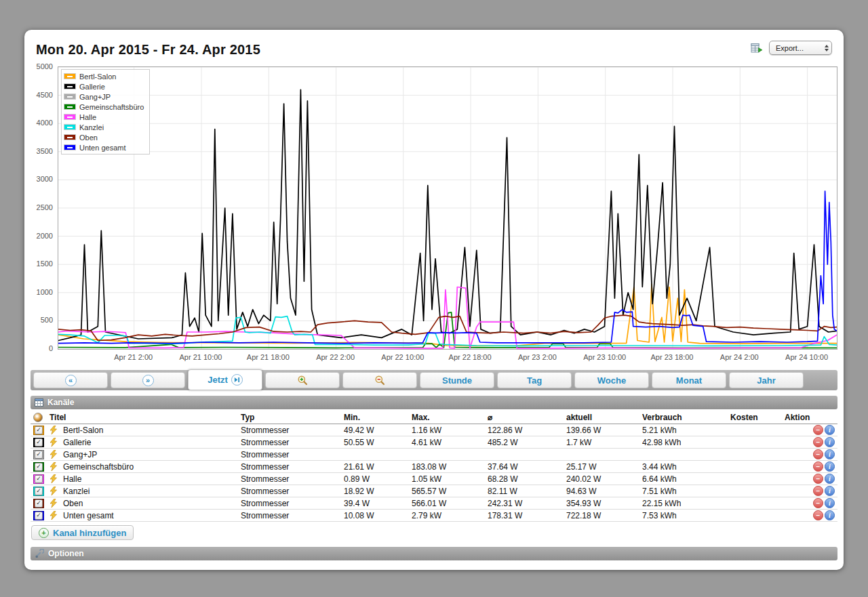 Image resolution: width=868 pixels, height=597 pixels. Describe the element at coordinates (98, 467) in the screenshot. I see `channel-title: Gemeinschaftsbüro` at that location.